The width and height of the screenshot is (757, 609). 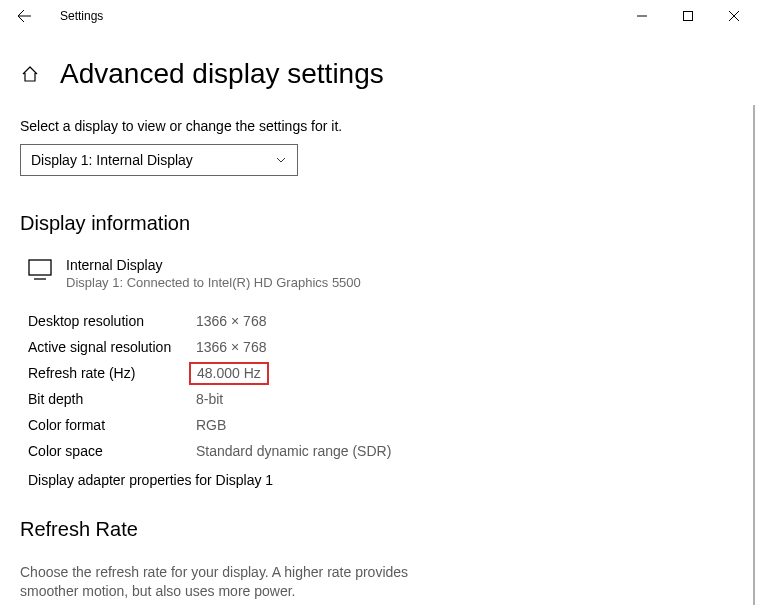 I want to click on display-name: Internal Display, so click(x=214, y=265).